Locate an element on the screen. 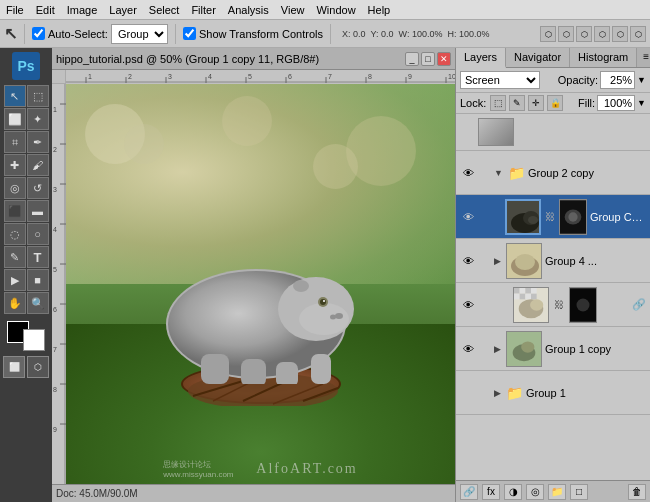 The height and width of the screenshot is (502, 650). lock-transparent-btn: ⬚ is located at coordinates (498, 103).